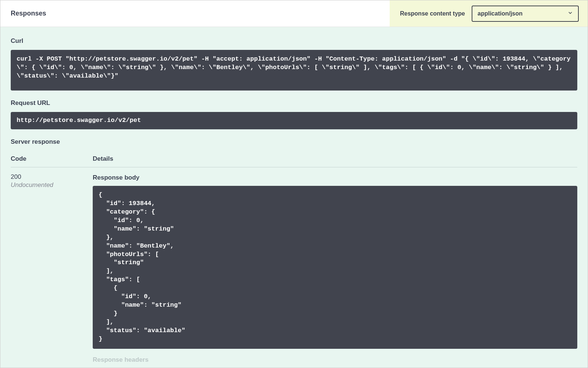 The image size is (588, 368). Describe the element at coordinates (52, 177) in the screenshot. I see `response-code: 200` at that location.